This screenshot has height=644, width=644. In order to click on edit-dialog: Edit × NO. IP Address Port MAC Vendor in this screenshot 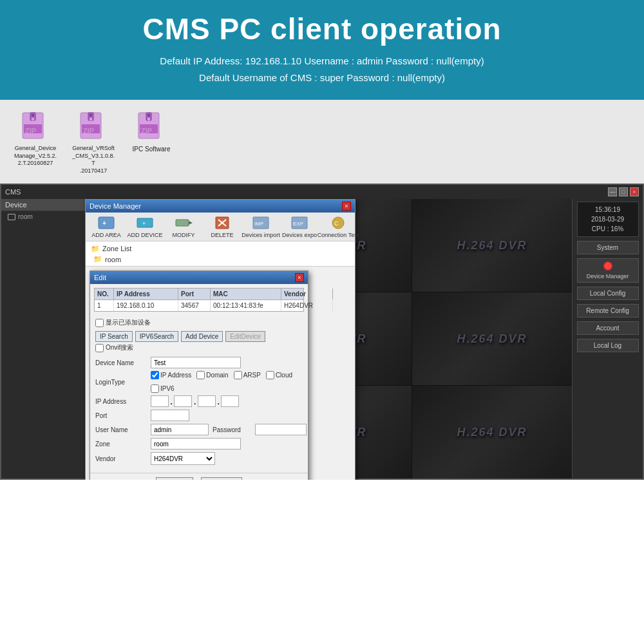, I will do `click(199, 375)`.